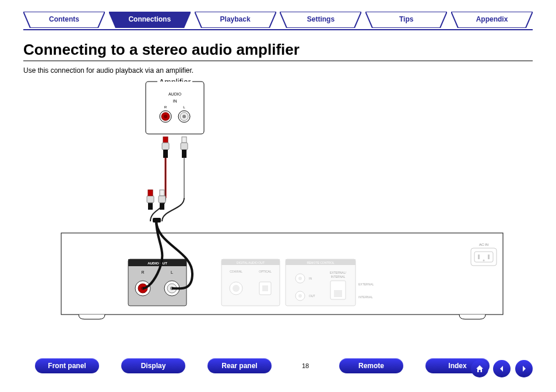  What do you see at coordinates (142, 273) in the screenshot?
I see `out-r-label: R` at bounding box center [142, 273].